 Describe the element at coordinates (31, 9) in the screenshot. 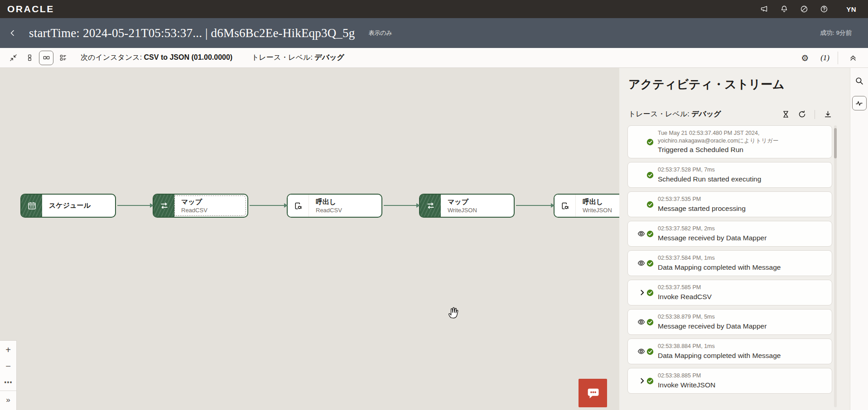

I see `oracle-logo: ORACLE` at that location.